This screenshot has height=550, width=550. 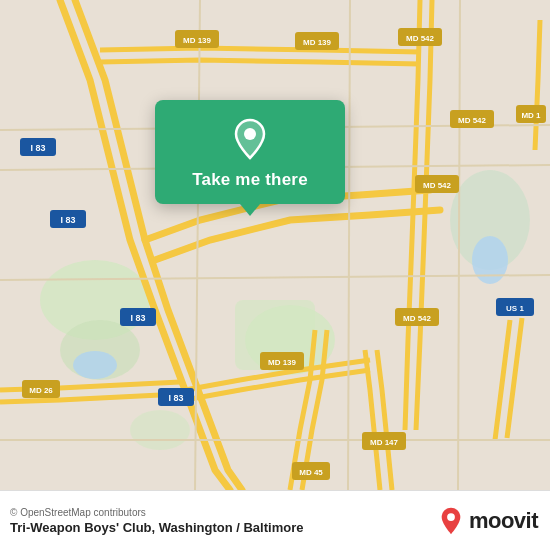 What do you see at coordinates (451, 521) in the screenshot?
I see `moovit-pin-icon` at bounding box center [451, 521].